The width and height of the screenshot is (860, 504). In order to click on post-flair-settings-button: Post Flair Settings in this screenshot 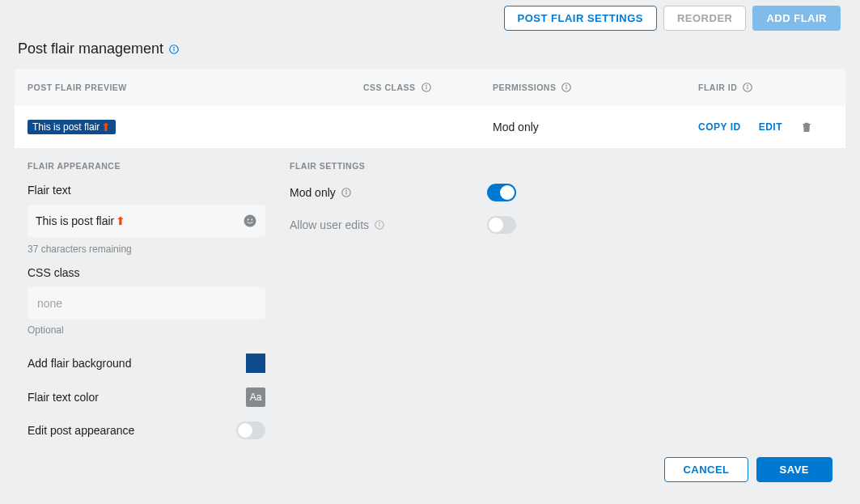, I will do `click(581, 18)`.